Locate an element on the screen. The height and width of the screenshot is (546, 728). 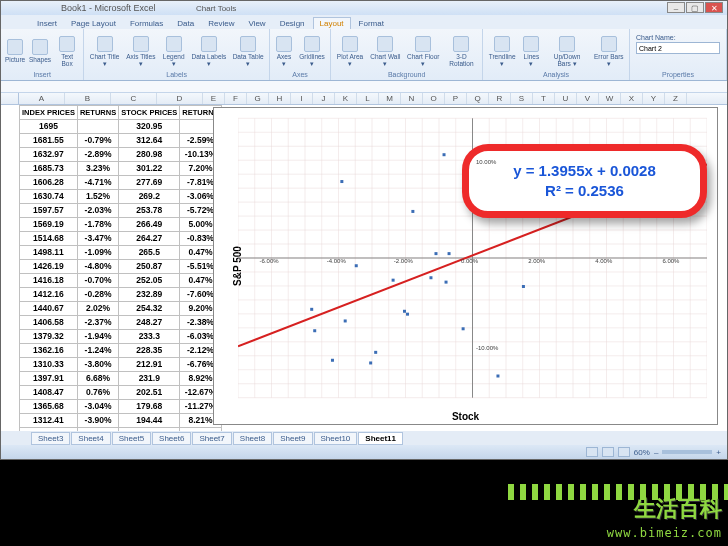
data-table-button: Data Table ▾ is located at coordinates (248, 52).